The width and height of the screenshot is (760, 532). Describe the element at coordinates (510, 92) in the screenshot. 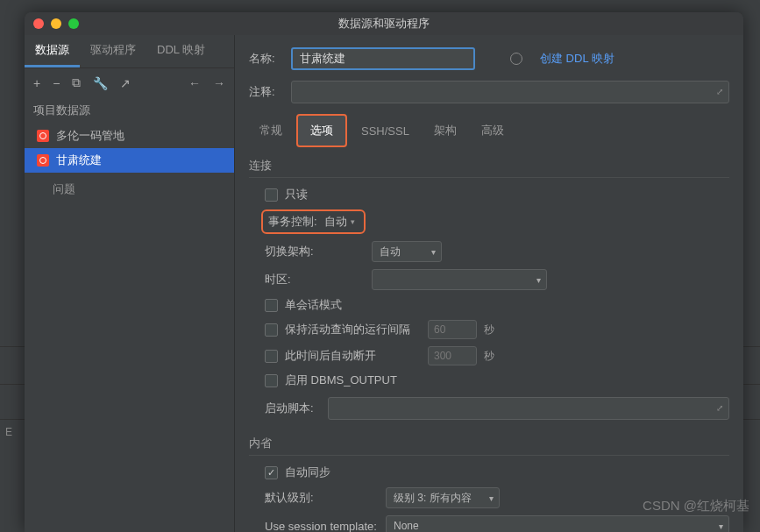

I see `comment-input: ⤢` at that location.